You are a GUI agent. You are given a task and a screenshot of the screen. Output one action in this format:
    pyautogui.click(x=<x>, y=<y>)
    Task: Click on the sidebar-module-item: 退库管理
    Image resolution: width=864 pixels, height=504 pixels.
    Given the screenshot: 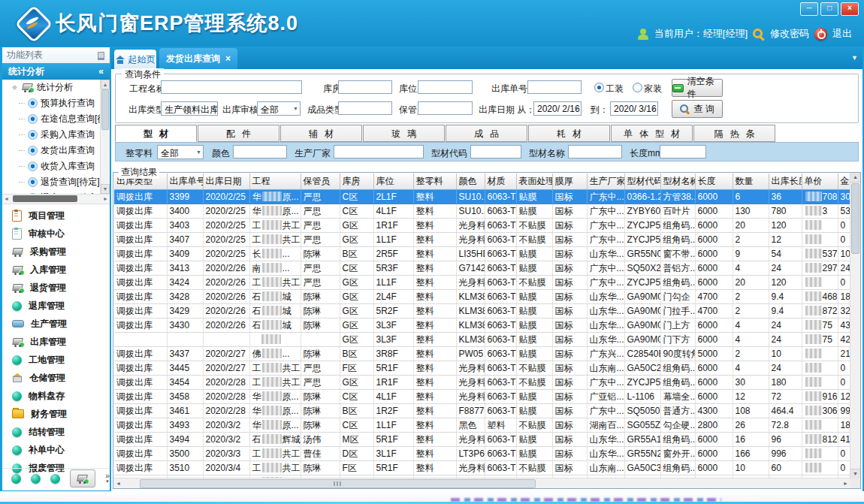 What is the action you would take?
    pyautogui.click(x=56, y=306)
    